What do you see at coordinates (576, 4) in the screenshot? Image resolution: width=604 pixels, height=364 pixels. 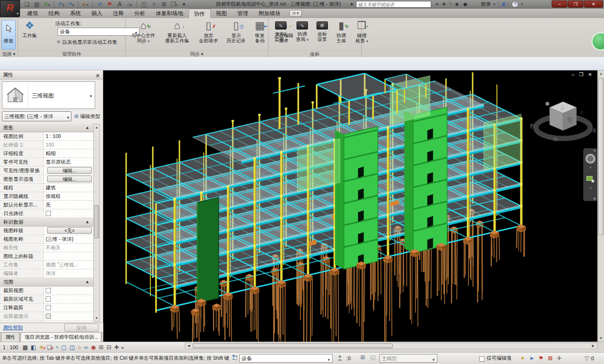 I see `restore-button: ❐` at bounding box center [576, 4].